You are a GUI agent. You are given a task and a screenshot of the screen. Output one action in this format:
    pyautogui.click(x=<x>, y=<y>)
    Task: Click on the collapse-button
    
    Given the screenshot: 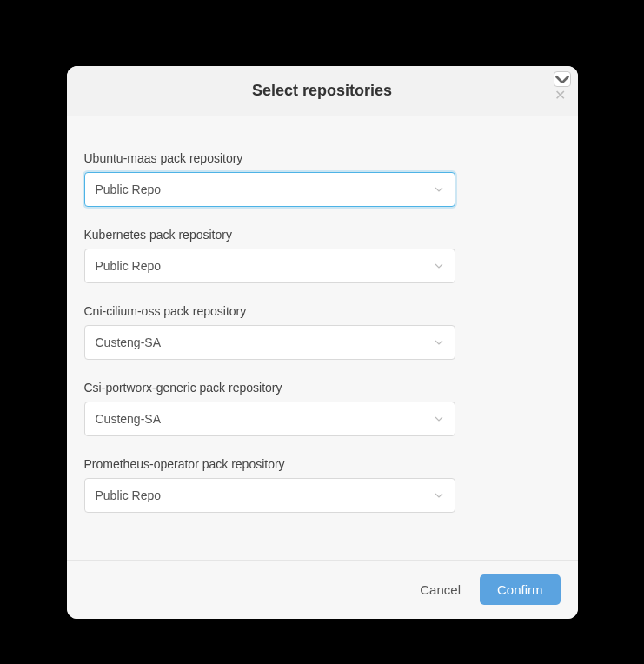 What is the action you would take?
    pyautogui.click(x=562, y=79)
    